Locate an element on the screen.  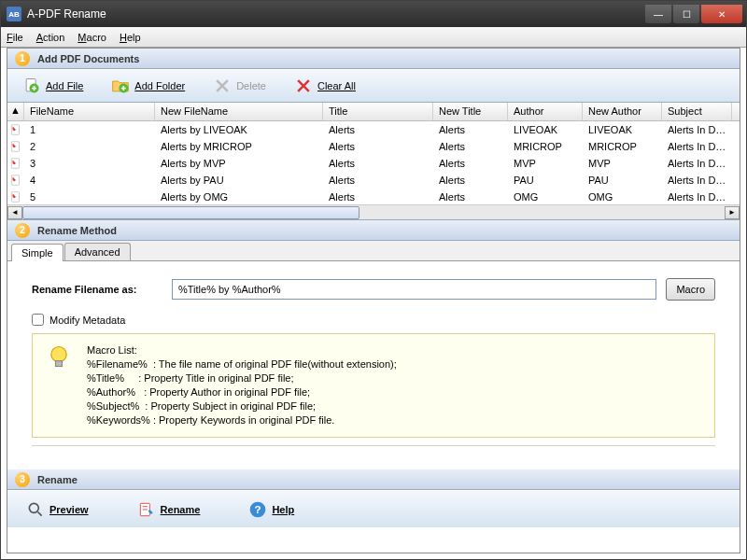
scroll-left: ◄ is located at coordinates (15, 213).